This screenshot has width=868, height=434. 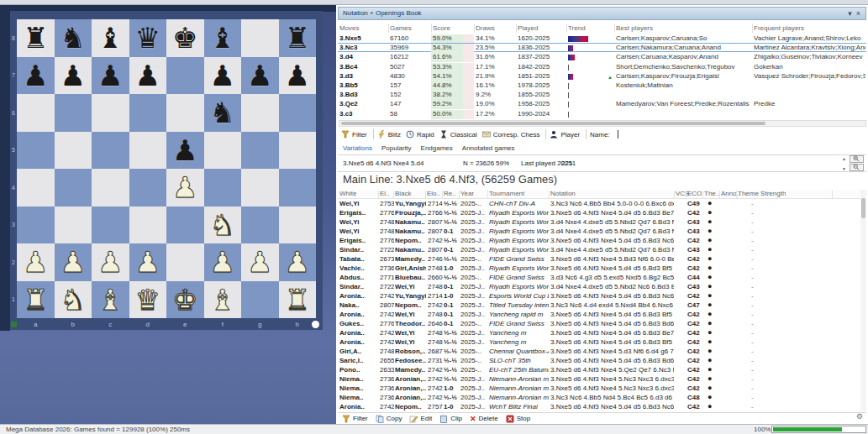 What do you see at coordinates (599, 406) in the screenshot?
I see `game-row: Aronia..2742Nepom..27571-02025-J..WchT B…` at bounding box center [599, 406].